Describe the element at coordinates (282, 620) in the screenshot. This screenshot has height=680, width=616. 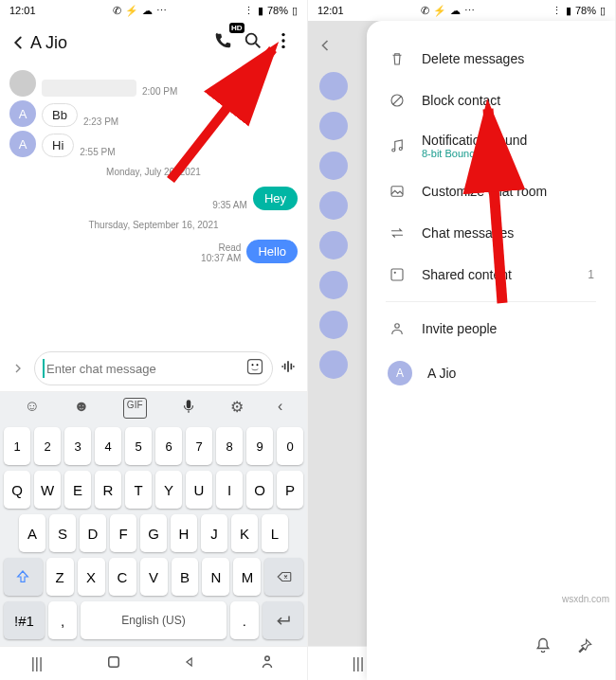
I see `enter-key` at that location.